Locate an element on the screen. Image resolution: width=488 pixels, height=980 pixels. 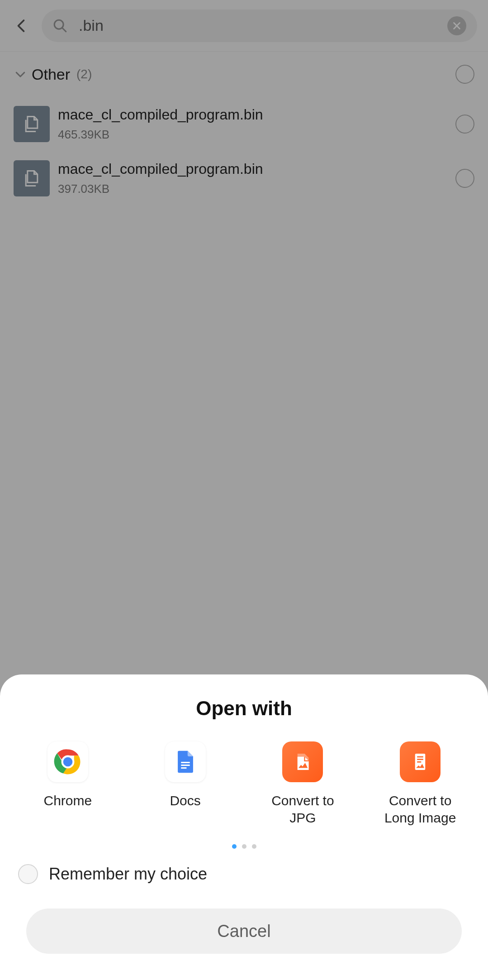
app-label: Convert to JPG is located at coordinates (303, 809).